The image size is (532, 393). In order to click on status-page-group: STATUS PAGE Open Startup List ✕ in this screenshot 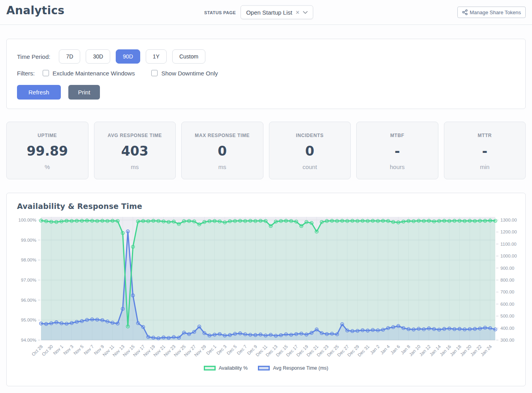, I will do `click(259, 13)`.